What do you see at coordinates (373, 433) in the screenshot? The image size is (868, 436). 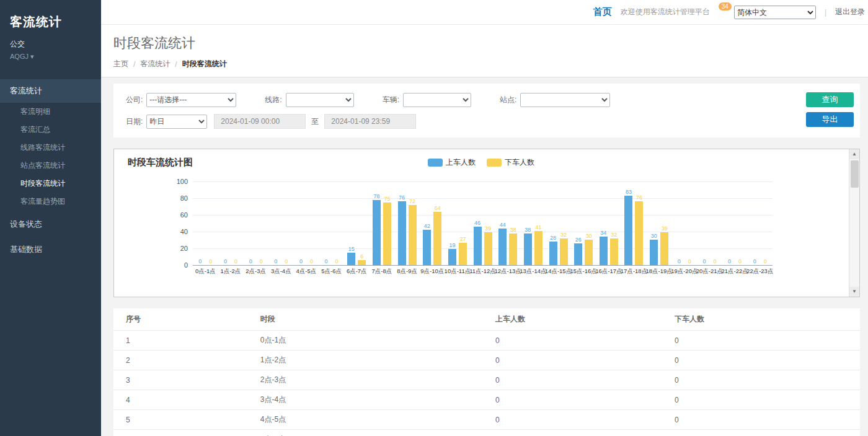 I see `table-cell: 5点-6点` at bounding box center [373, 433].